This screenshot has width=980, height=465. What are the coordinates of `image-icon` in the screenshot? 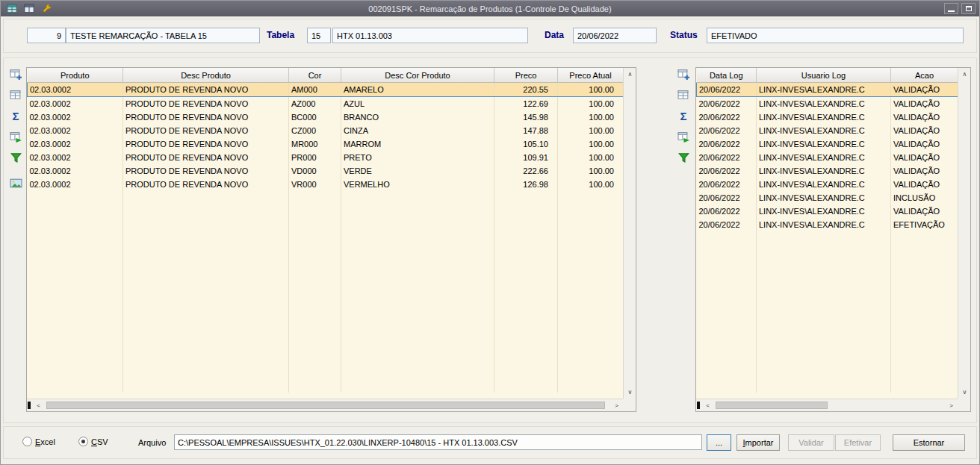 It's located at (16, 183).